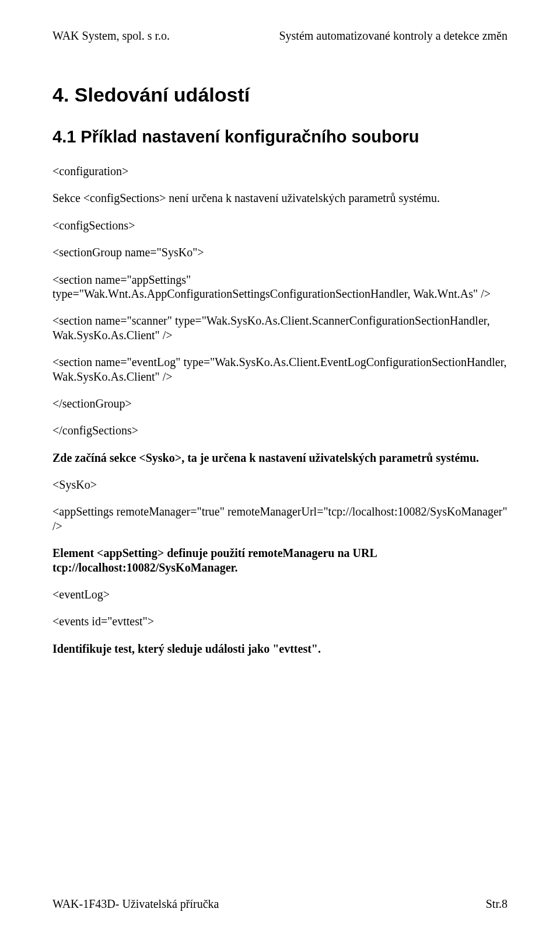 The height and width of the screenshot is (940, 560). I want to click on code-line: <section name="appSettings" type="Wak.Wn…, so click(280, 287).